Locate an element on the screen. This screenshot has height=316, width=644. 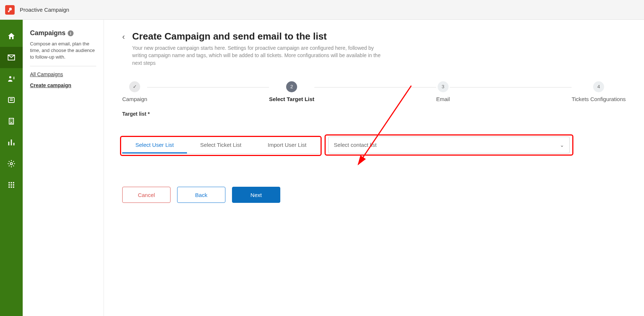
nav-rail is located at coordinates (11, 168).